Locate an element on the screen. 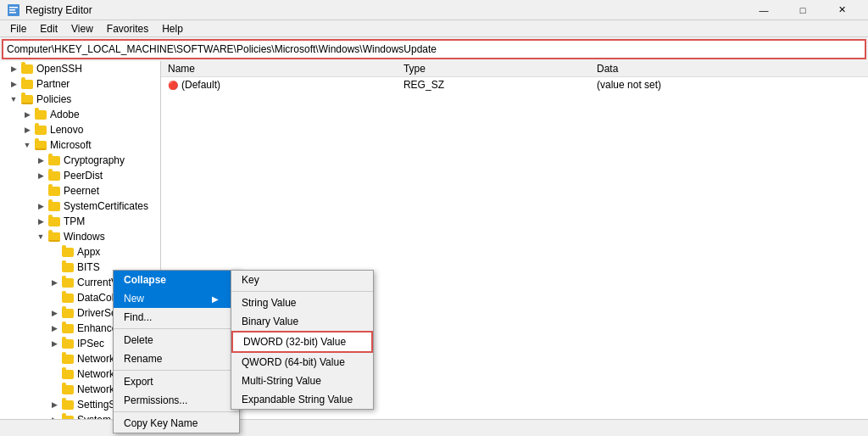 Image resolution: width=868 pixels, height=436 pixels. sub-context-menu: Key String Value Binary Value DWORD (32-… is located at coordinates (302, 339).